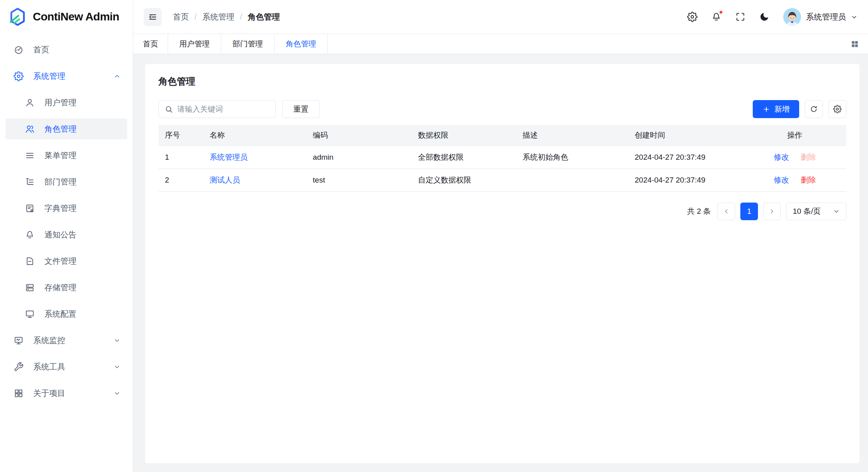 Image resolution: width=868 pixels, height=472 pixels. What do you see at coordinates (826, 17) in the screenshot?
I see `user-name: 系统管理员` at bounding box center [826, 17].